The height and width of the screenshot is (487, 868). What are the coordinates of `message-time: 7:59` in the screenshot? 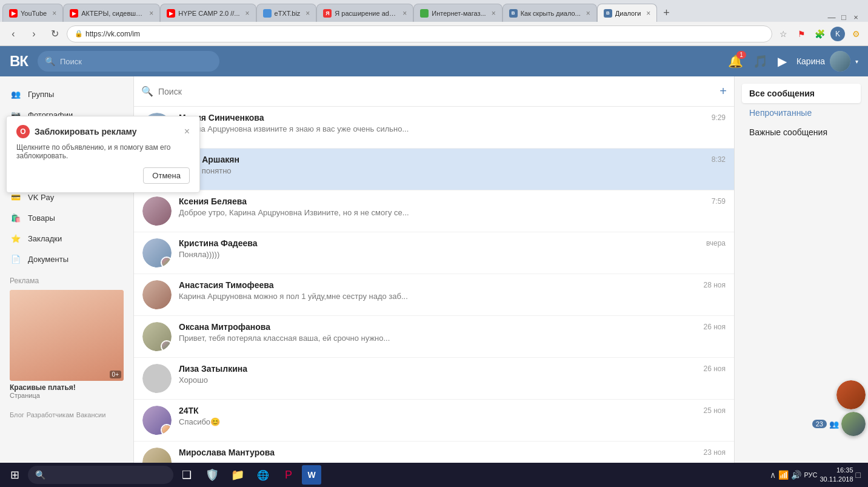 It's located at (719, 201).